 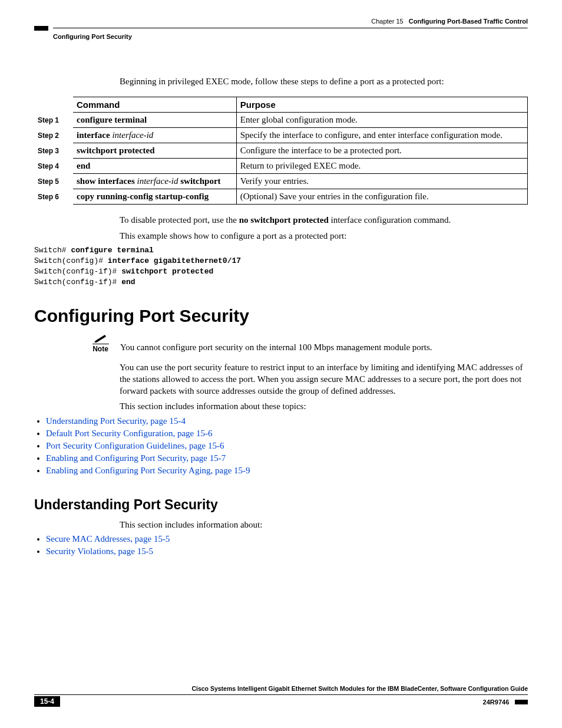 What do you see at coordinates (148, 470) in the screenshot?
I see `cross-reference-link: Enabling and Configuring Port Security A…` at bounding box center [148, 470].